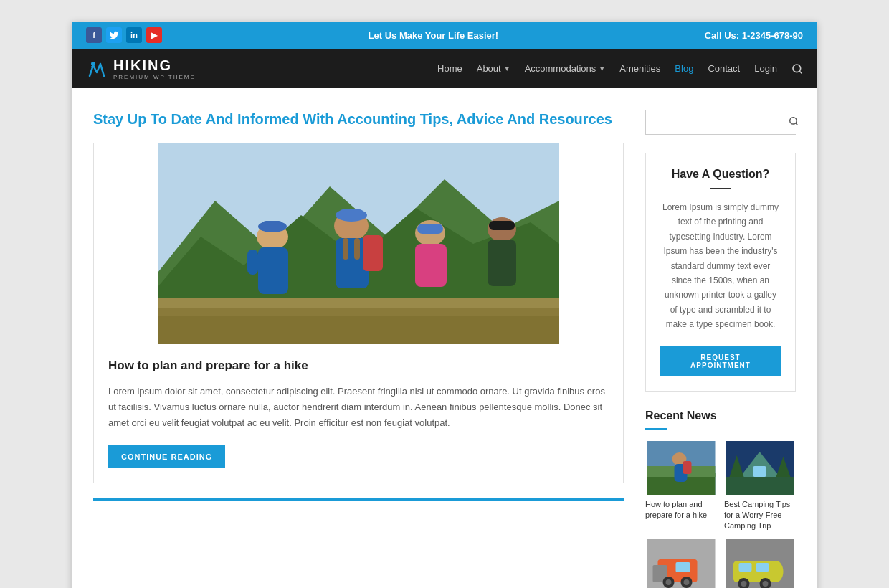 The image size is (889, 588). What do you see at coordinates (766, 69) in the screenshot?
I see `nav-item-login: Login` at bounding box center [766, 69].